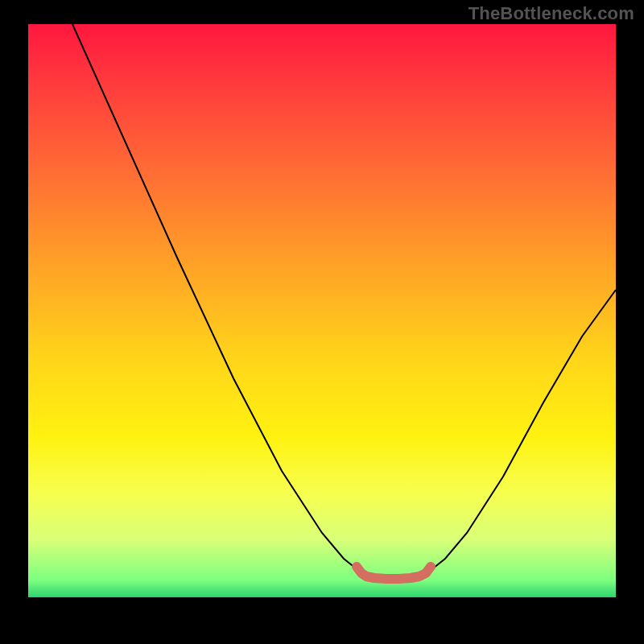 The height and width of the screenshot is (644, 644). What do you see at coordinates (394, 573) in the screenshot?
I see `bottom-marker` at bounding box center [394, 573].